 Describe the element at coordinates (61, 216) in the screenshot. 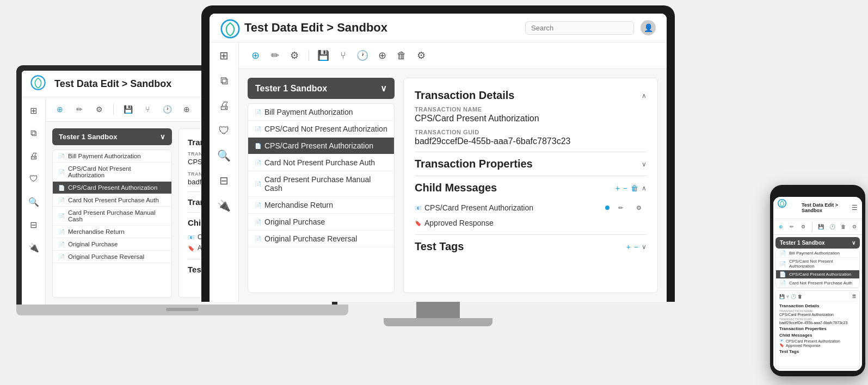

I see `tx-icon-5: 📄` at that location.